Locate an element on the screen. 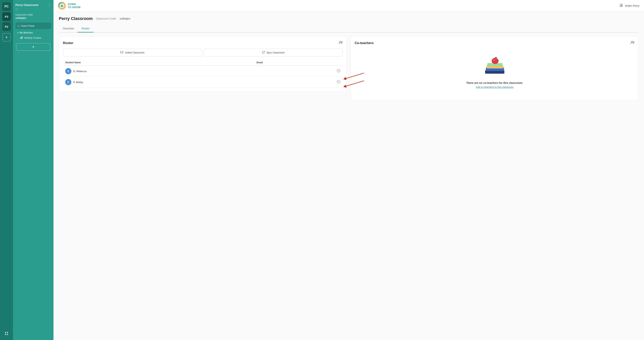  sidebar-grid-icon is located at coordinates (6, 334).